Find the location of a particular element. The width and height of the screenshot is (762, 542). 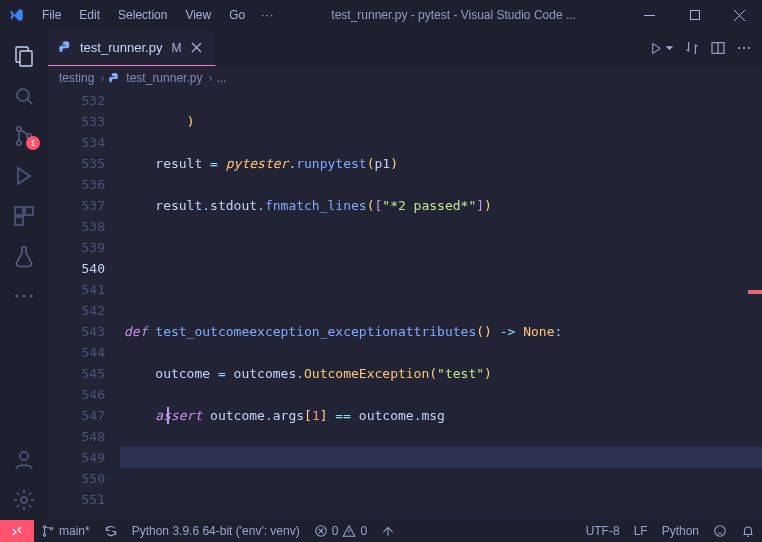

activity-accounts is located at coordinates (24, 460).